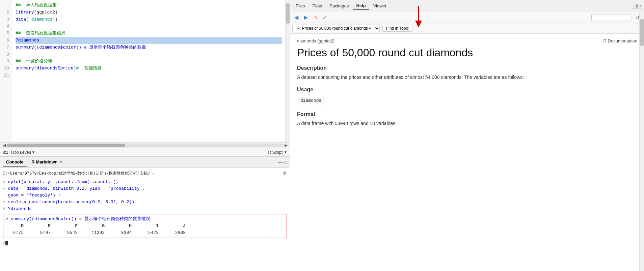 The image size is (644, 271). Describe the element at coordinates (149, 20) in the screenshot. I see `code-line: data('diamonds')` at that location.